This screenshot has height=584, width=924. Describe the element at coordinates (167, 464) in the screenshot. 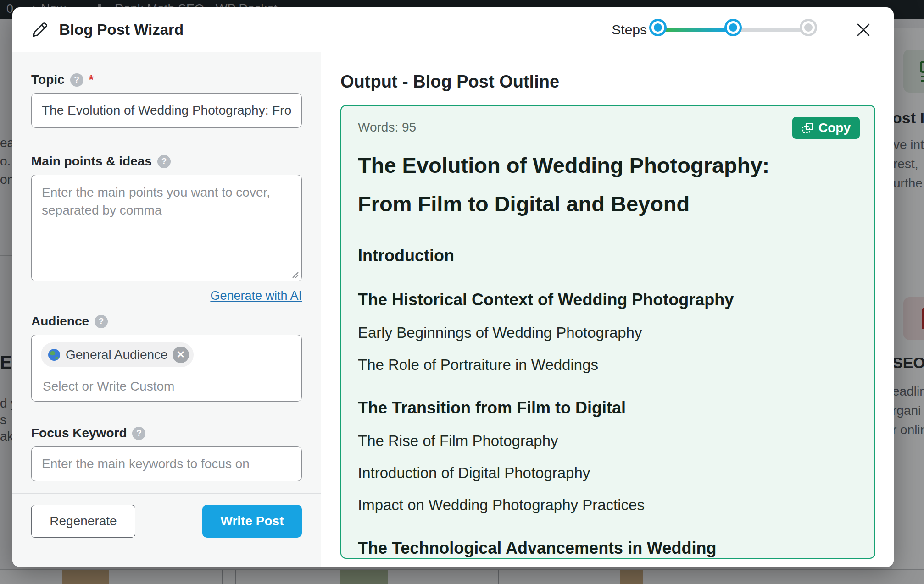

I see `focus-keyword-input` at that location.